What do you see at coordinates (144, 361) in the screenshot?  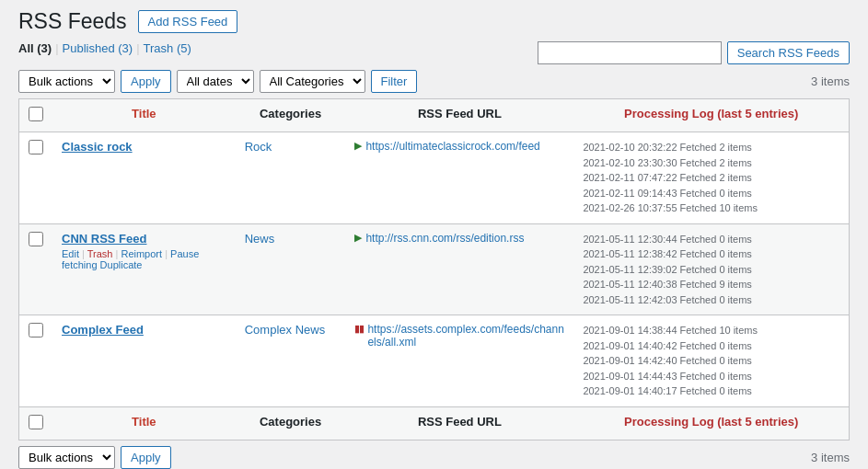 I see `row-title-cell: Complex Feed` at bounding box center [144, 361].